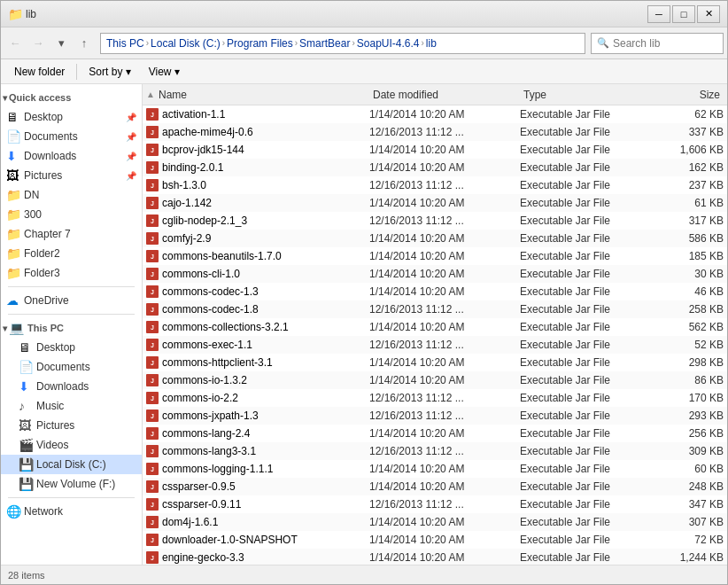 This screenshot has width=728, height=585. What do you see at coordinates (435, 398) in the screenshot?
I see `table-row: J commons-io-2.2 12/16/2013 11:12 ... Ex…` at bounding box center [435, 398].